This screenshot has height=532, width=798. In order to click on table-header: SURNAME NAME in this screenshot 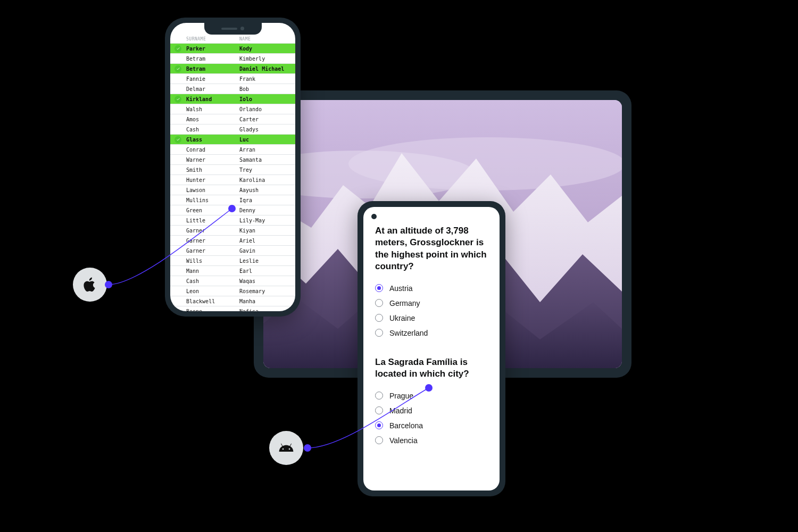, I will do `click(233, 40)`.